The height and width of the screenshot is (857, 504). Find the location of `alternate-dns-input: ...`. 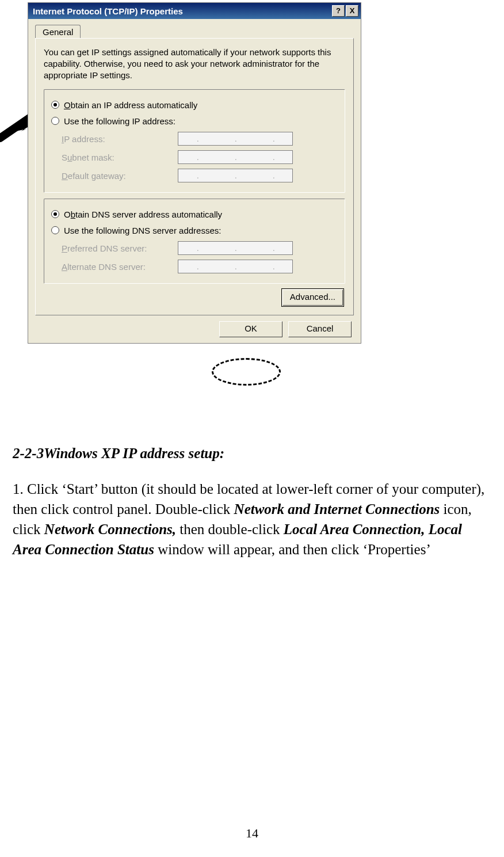

alternate-dns-input: ... is located at coordinates (235, 266).